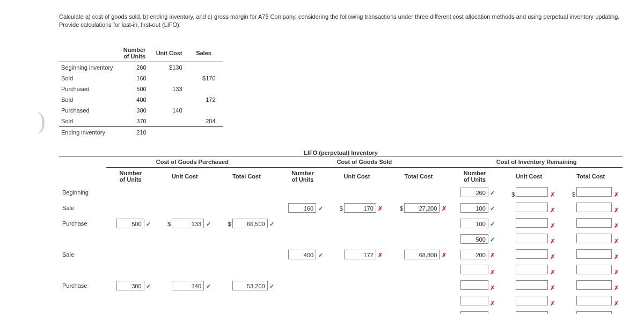 Image resolution: width=644 pixels, height=314 pixels. Describe the element at coordinates (188, 286) in the screenshot. I see `answer-field: 140` at that location.